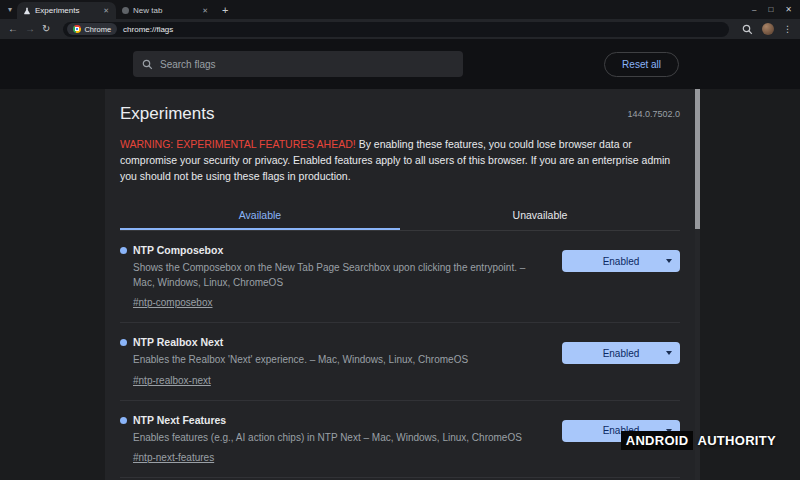 Image resolution: width=800 pixels, height=480 pixels. I want to click on flag-text: NTP Next Features Enables features (e.g.…, so click(333, 440).